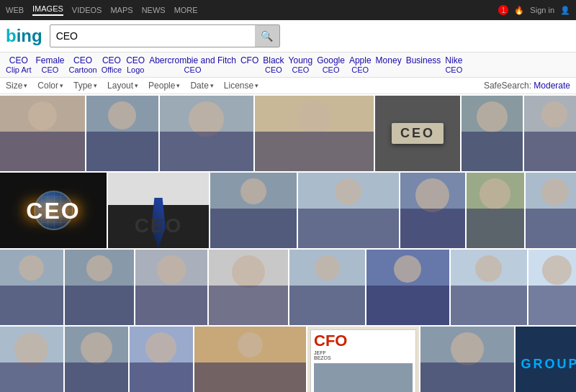 The image size is (576, 392). Describe the element at coordinates (153, 36) in the screenshot. I see `search-input` at that location.